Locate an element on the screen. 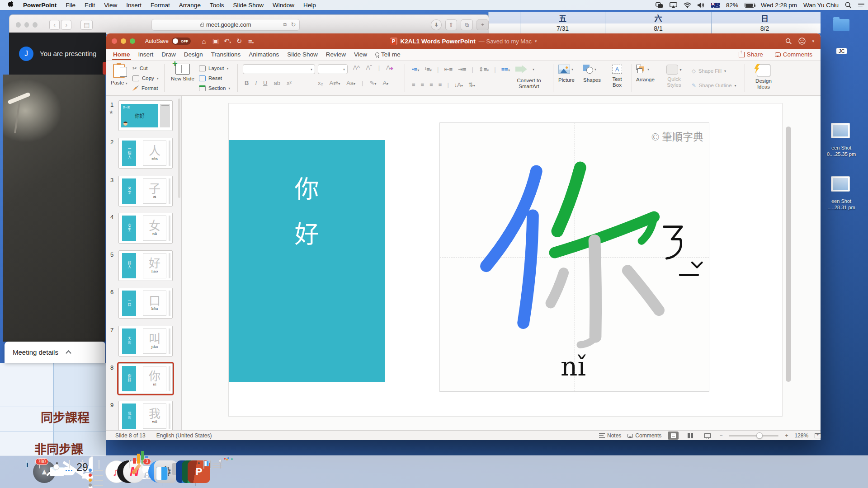 This screenshot has width=868, height=488. bullets-button: •≡▾ is located at coordinates (415, 70).